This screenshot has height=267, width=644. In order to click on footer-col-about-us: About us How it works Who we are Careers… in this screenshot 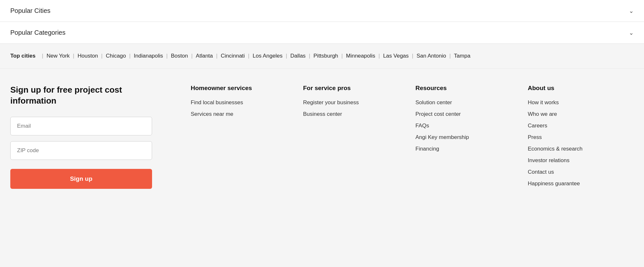, I will do `click(577, 138)`.